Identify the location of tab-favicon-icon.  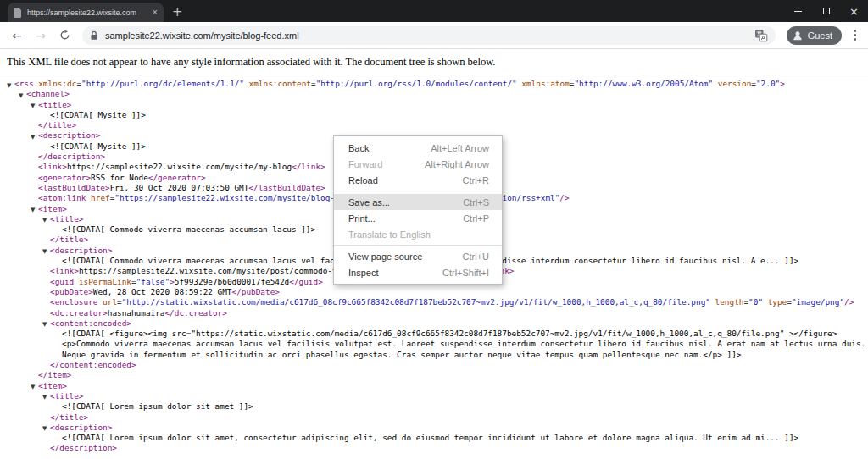
(18, 13).